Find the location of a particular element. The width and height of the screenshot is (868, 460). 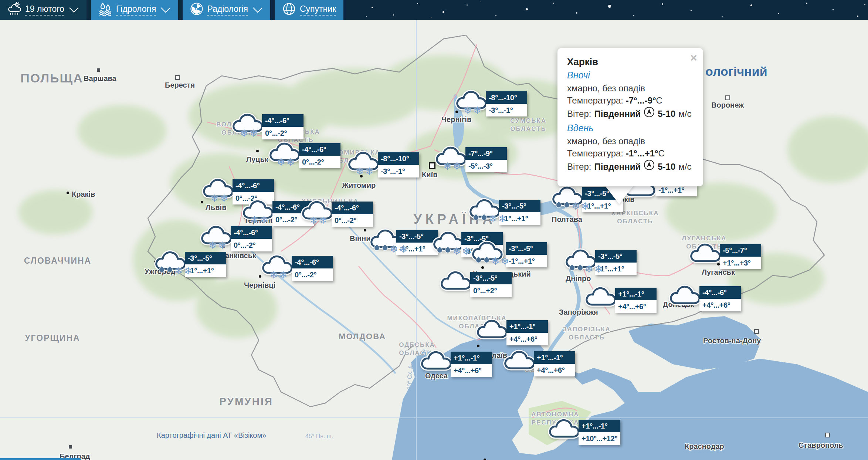

tab-label: Гідрологія is located at coordinates (136, 10).